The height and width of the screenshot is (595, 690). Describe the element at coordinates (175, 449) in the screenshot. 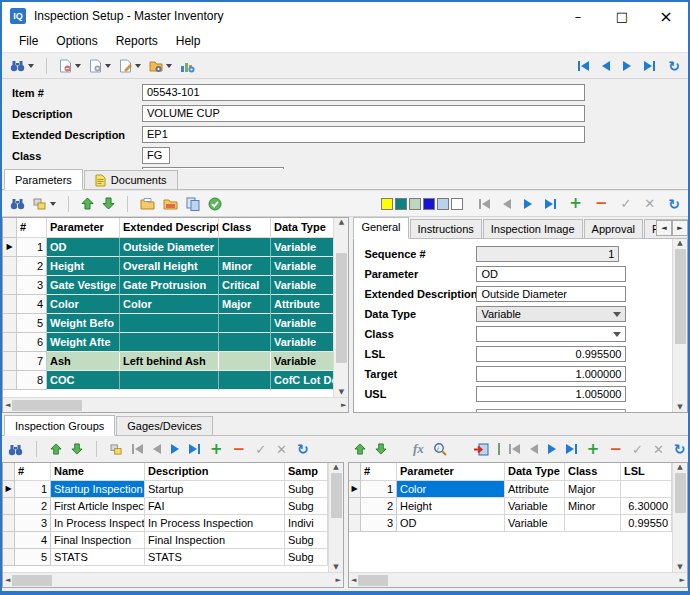

I see `groups-next-button` at that location.